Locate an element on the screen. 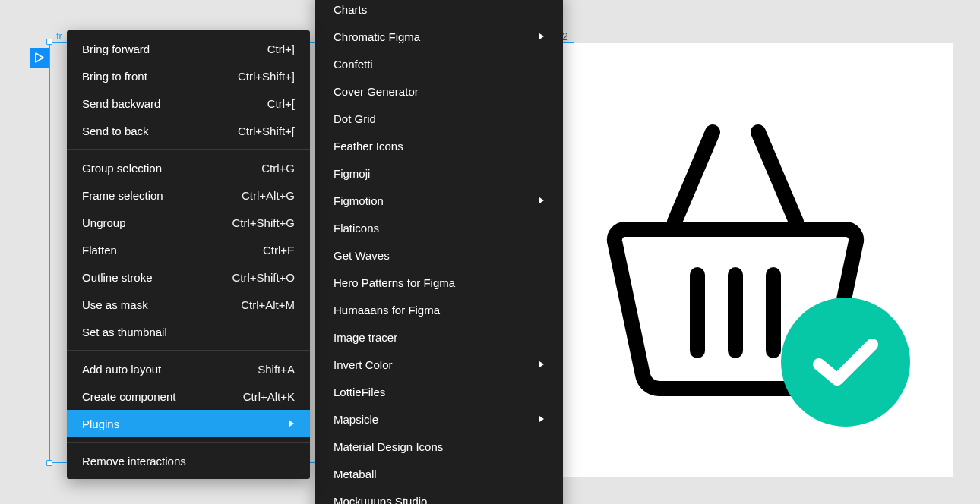  plugin-item-metaball: Metaball is located at coordinates (439, 474).